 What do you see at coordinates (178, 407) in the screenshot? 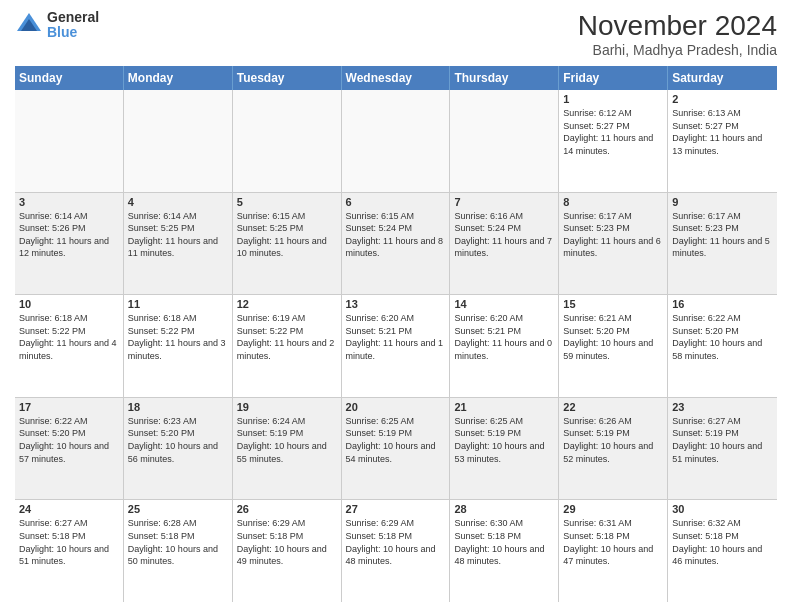
I see `day-number: 18` at bounding box center [178, 407].